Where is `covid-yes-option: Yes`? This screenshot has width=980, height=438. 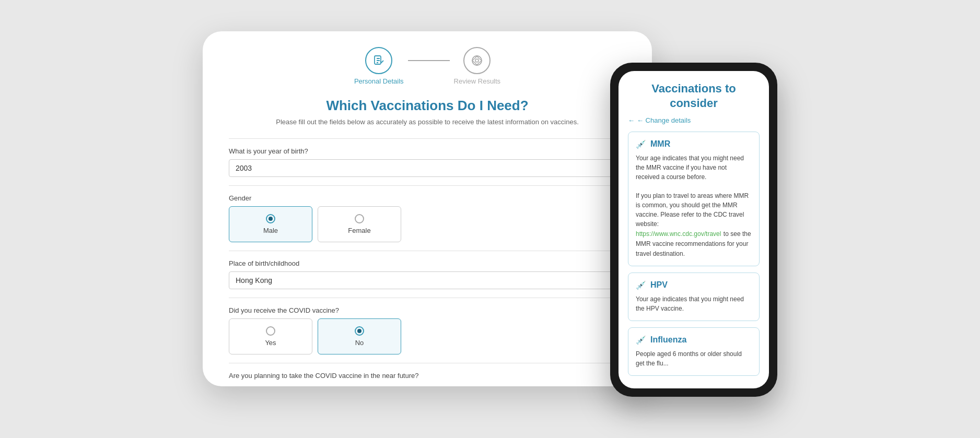
covid-yes-option: Yes is located at coordinates (271, 336).